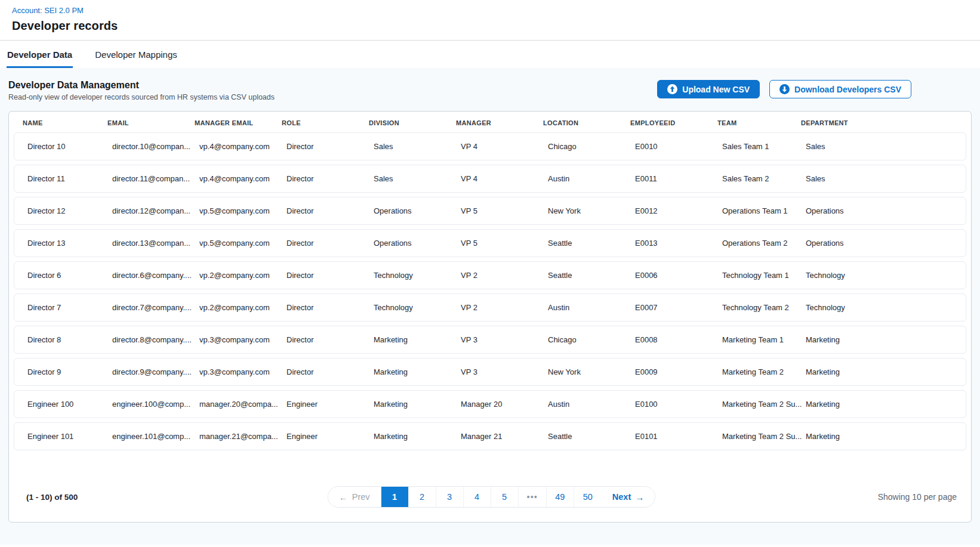 The image size is (980, 547). What do you see at coordinates (423, 497) in the screenshot?
I see `pagination-page-2: 2` at bounding box center [423, 497].